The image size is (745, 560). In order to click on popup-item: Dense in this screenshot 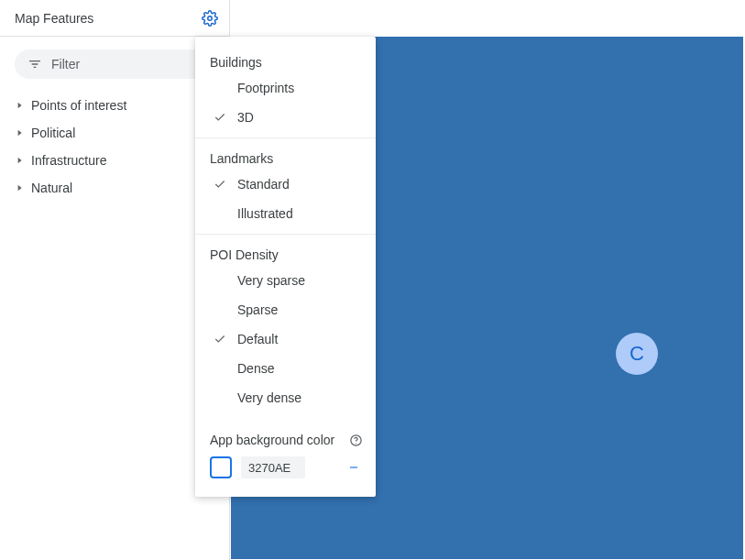, I will do `click(286, 368)`.